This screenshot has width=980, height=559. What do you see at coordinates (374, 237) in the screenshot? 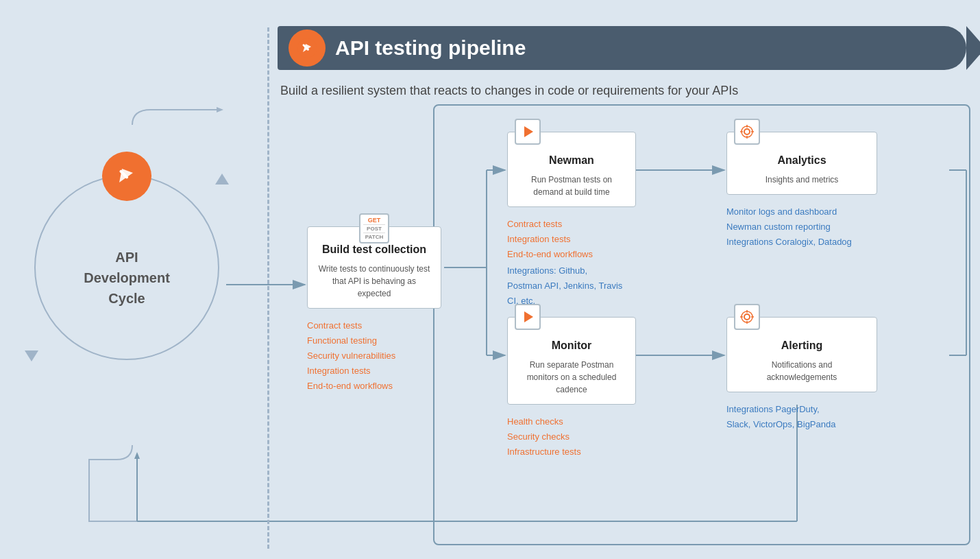
I see `patch-label: PATCH` at bounding box center [374, 237].